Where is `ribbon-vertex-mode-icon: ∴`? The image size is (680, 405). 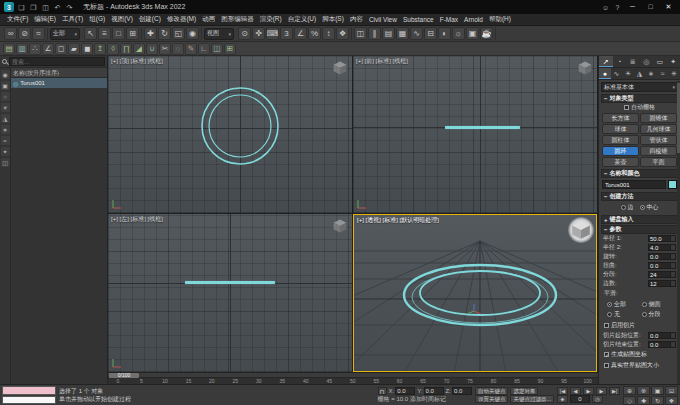
ribbon-vertex-mode-icon: ∴ is located at coordinates (35, 49).